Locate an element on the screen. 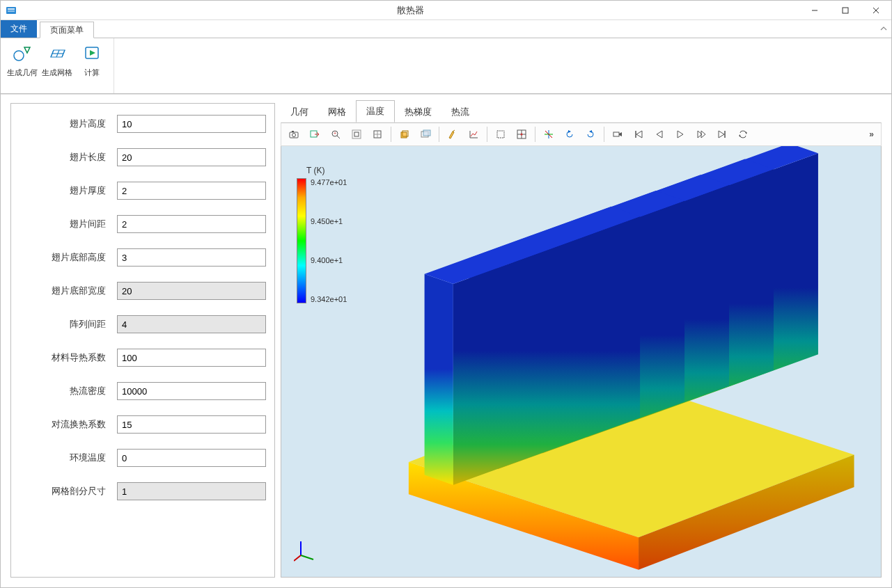 This screenshot has height=588, width=892. loop-icon is located at coordinates (743, 134).